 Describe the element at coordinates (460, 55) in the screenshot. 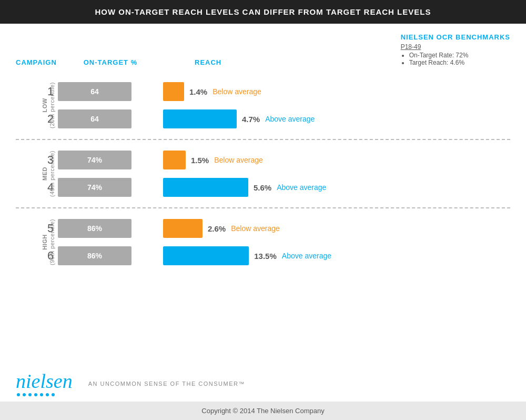

I see `benchmark-item-1: On-Target Rate: 72%` at that location.